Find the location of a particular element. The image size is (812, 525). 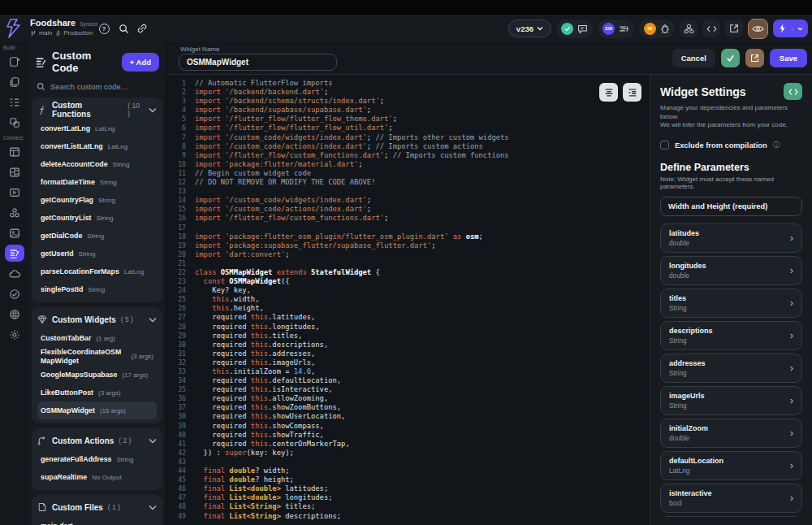

code-line: 2import '/backend/backend.dart'; is located at coordinates (408, 93).